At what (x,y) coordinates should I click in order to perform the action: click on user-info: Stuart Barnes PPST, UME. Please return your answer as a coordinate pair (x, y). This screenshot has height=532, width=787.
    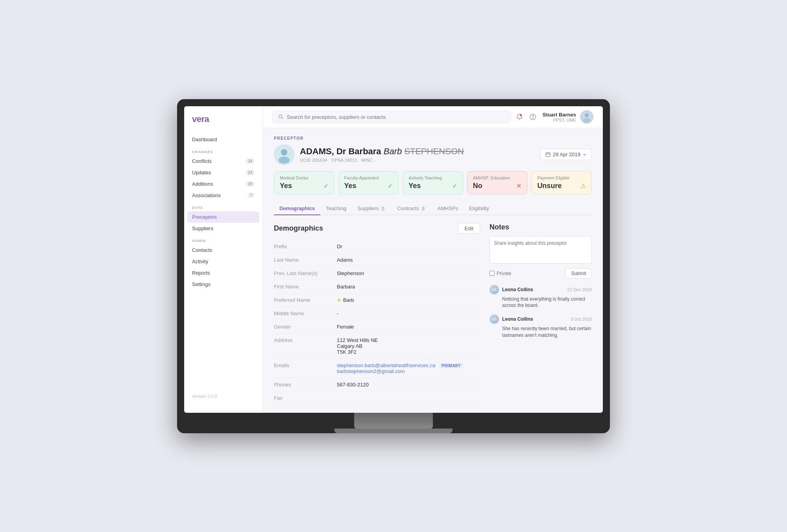
    Looking at the image, I should click on (568, 117).